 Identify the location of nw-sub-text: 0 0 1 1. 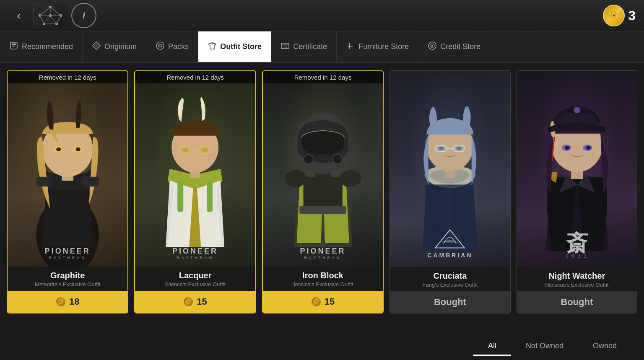
(577, 256).